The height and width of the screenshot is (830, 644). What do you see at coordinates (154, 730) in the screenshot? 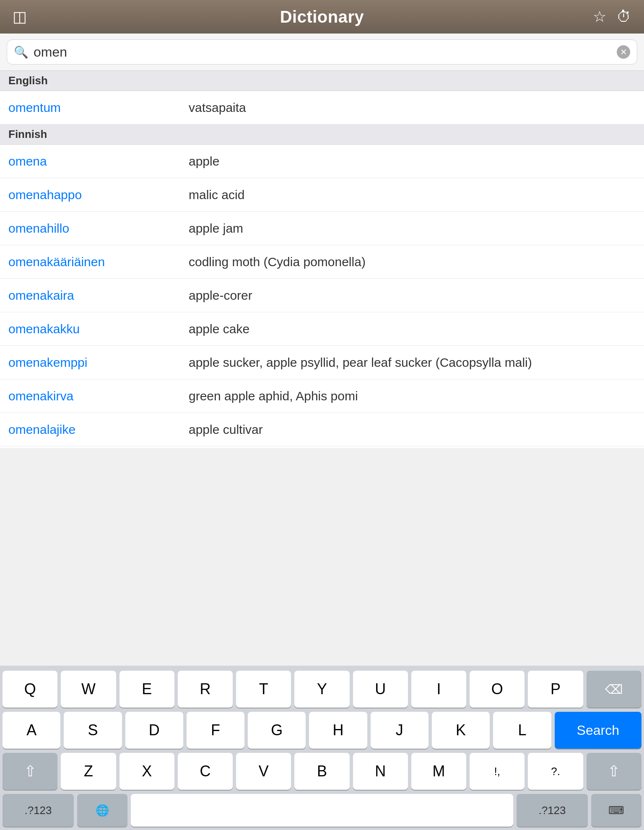
I see `key-d: D` at bounding box center [154, 730].